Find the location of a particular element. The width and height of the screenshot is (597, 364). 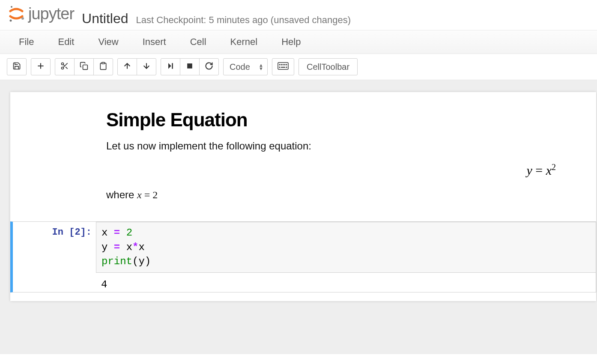

notebook-title: Untitled is located at coordinates (105, 19).